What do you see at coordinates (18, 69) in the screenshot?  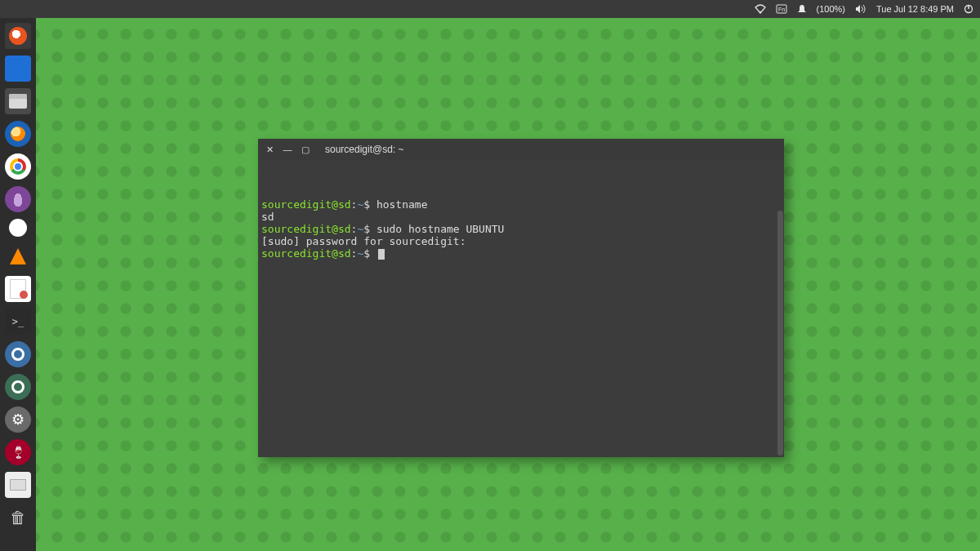 I see `app-icon` at bounding box center [18, 69].